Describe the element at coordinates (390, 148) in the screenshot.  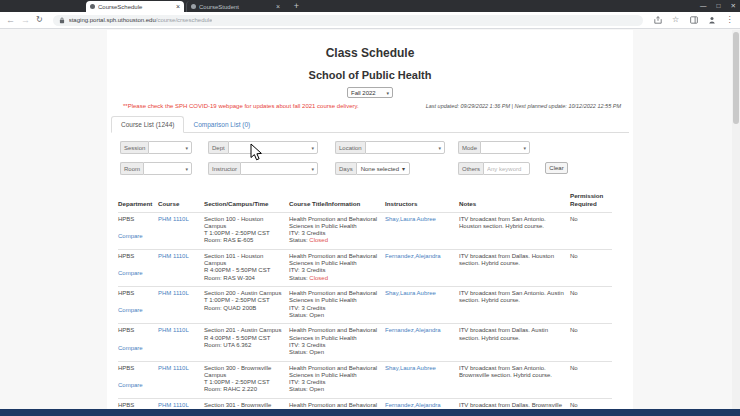
I see `location-filter: Location ▾` at that location.